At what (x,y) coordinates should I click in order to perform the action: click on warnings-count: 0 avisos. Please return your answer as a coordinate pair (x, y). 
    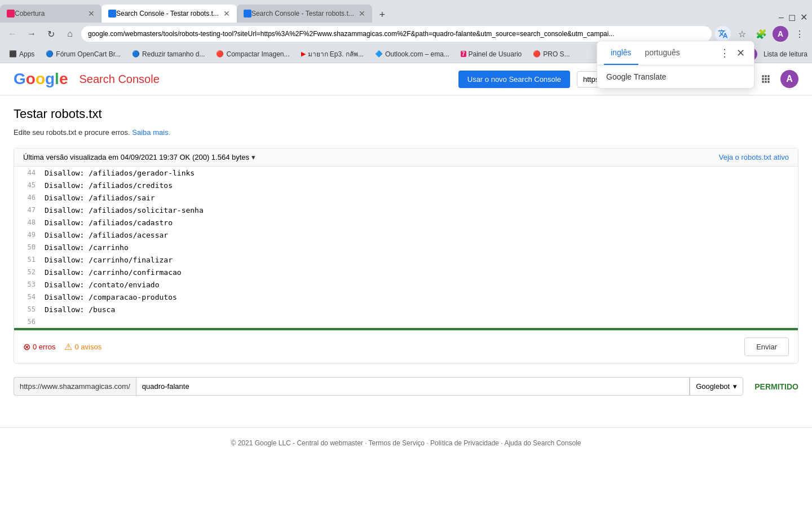
    Looking at the image, I should click on (88, 347).